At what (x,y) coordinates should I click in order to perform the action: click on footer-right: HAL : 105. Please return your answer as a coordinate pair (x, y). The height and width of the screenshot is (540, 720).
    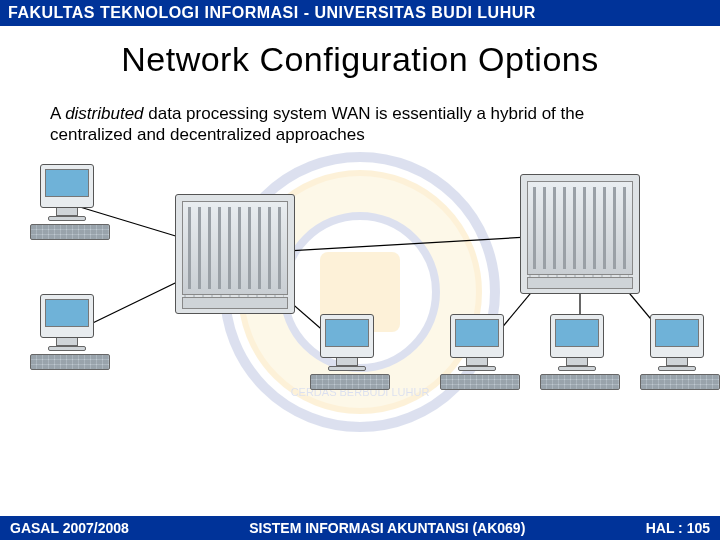
    Looking at the image, I should click on (678, 528).